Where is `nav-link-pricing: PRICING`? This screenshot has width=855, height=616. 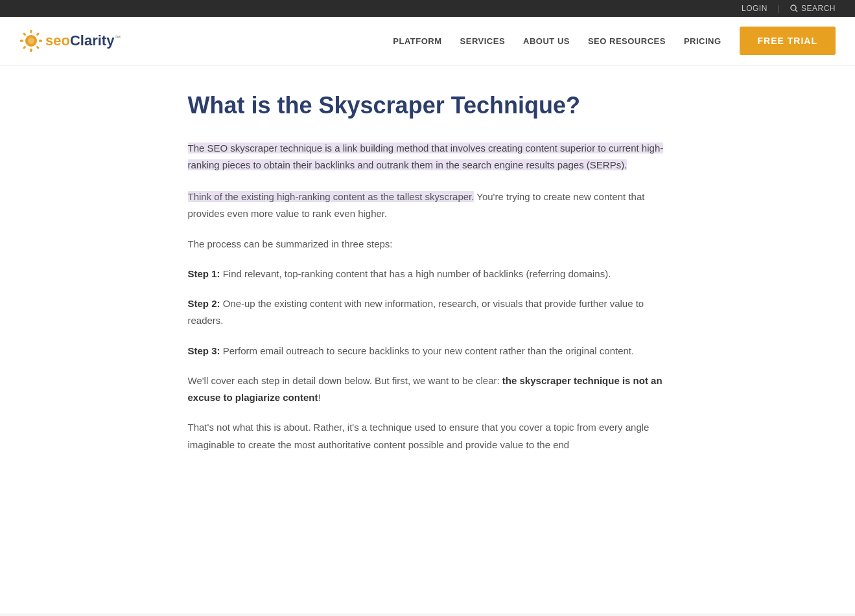
nav-link-pricing: PRICING is located at coordinates (703, 41).